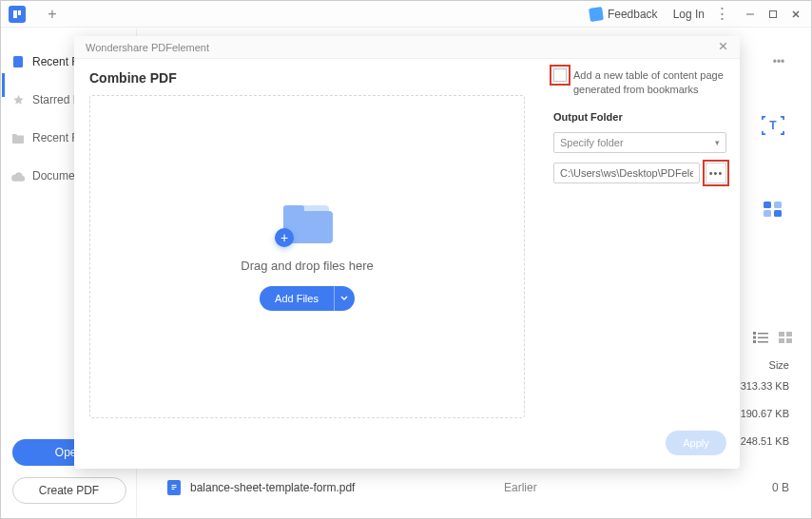  I want to click on dialog-titlebar: Wondershare PDFelement, so click(407, 48).